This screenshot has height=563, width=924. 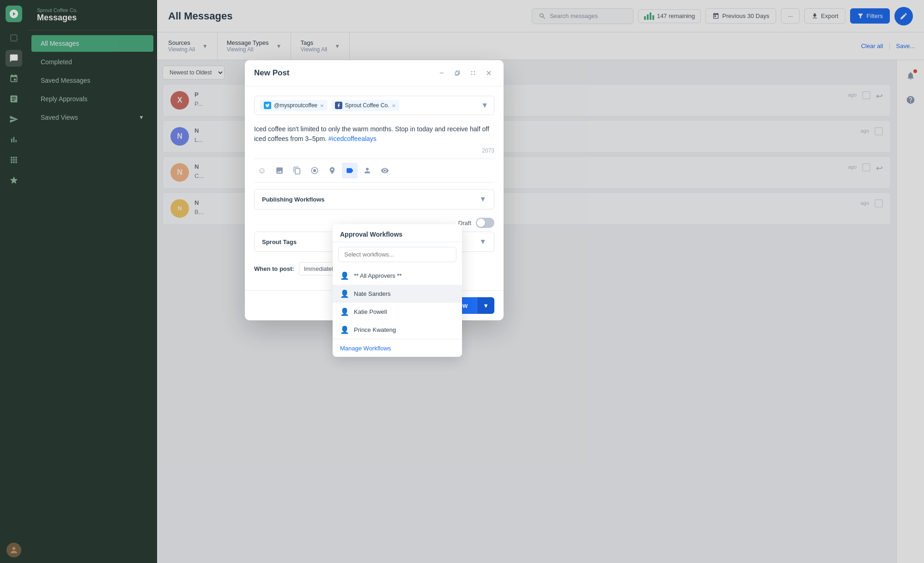 What do you see at coordinates (192, 46) in the screenshot?
I see `sources-filter: Sources Viewing All ▼` at bounding box center [192, 46].